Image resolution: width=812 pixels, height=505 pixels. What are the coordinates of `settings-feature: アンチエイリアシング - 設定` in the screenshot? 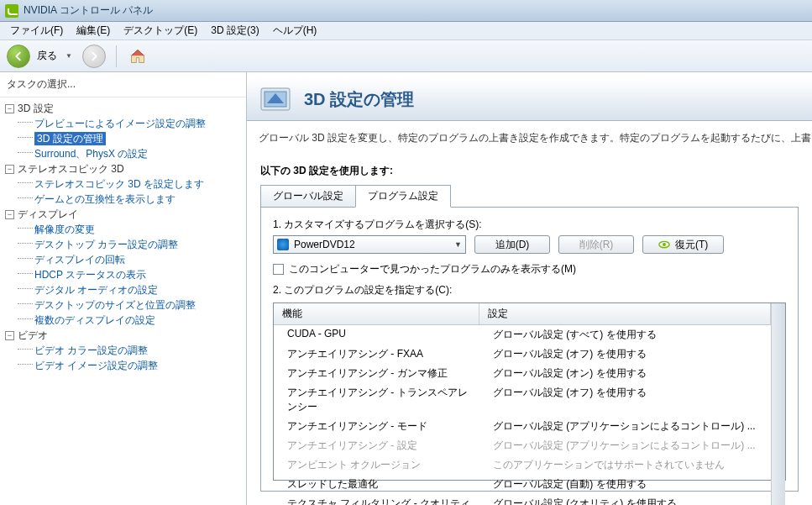 It's located at (376, 445).